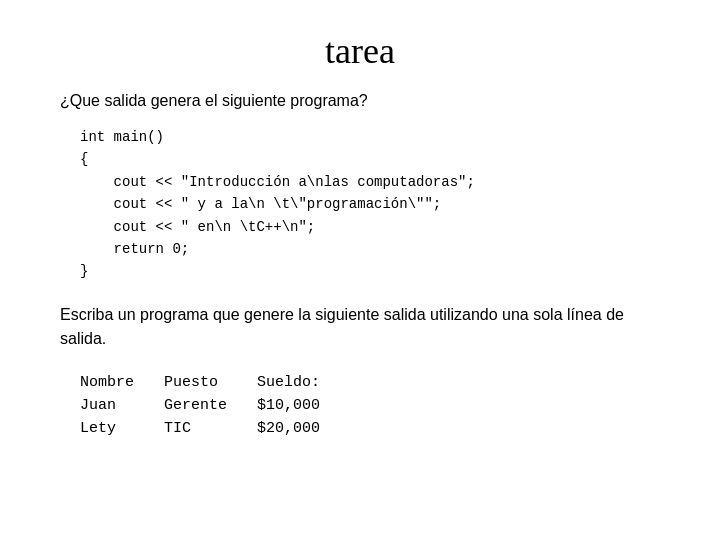 Image resolution: width=720 pixels, height=540 pixels. Describe the element at coordinates (215, 382) in the screenshot. I see `table-header-row: Nombre Puesto Sueldo:` at that location.